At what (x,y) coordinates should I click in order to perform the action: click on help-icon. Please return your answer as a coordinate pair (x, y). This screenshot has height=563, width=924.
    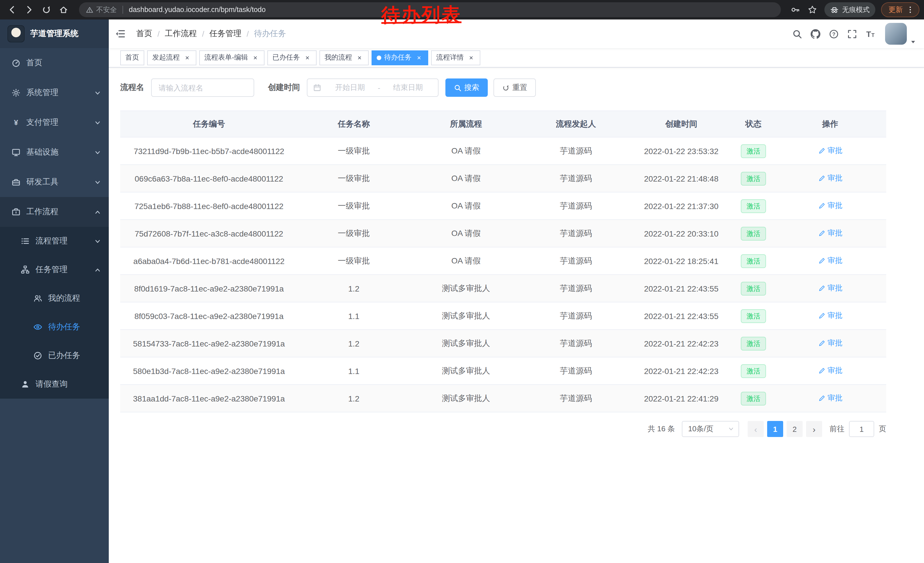
    Looking at the image, I should click on (833, 34).